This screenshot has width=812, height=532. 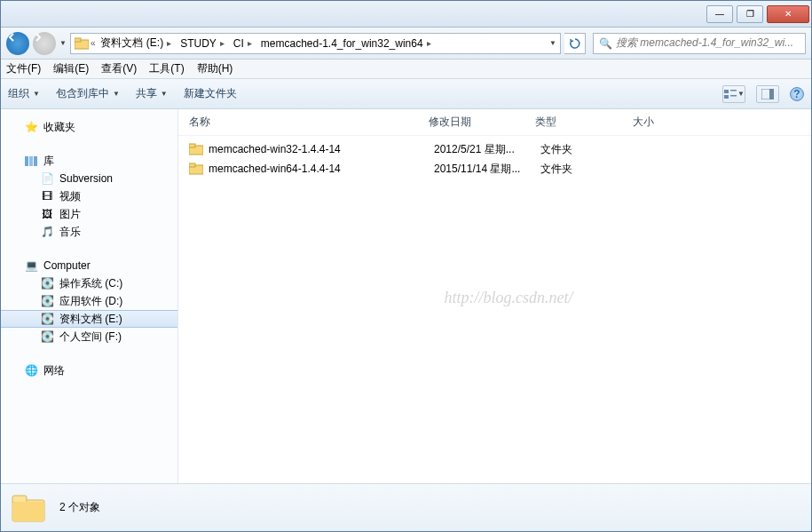 What do you see at coordinates (750, 14) in the screenshot?
I see `maximize-button: ❐` at bounding box center [750, 14].